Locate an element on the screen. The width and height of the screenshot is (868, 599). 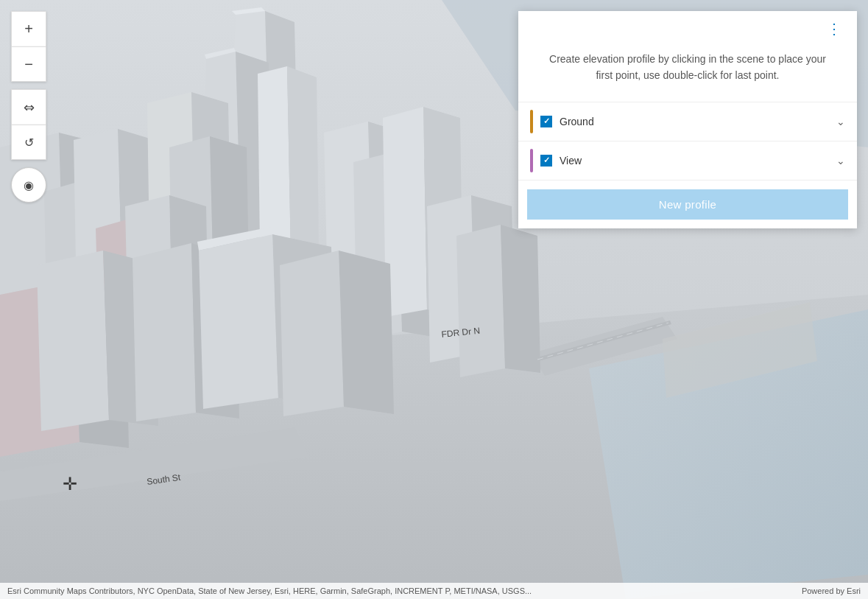
ground-chevron-icon: ⌄ is located at coordinates (841, 122).